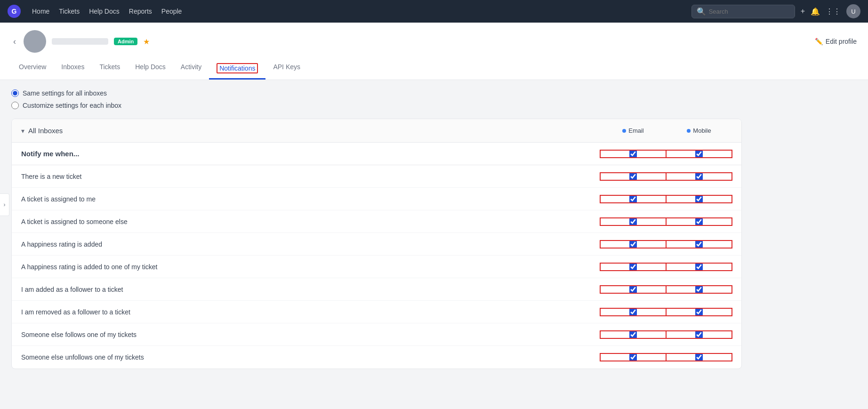  Describe the element at coordinates (815, 11) in the screenshot. I see `notifications-bell-icon: 🔔` at that location.